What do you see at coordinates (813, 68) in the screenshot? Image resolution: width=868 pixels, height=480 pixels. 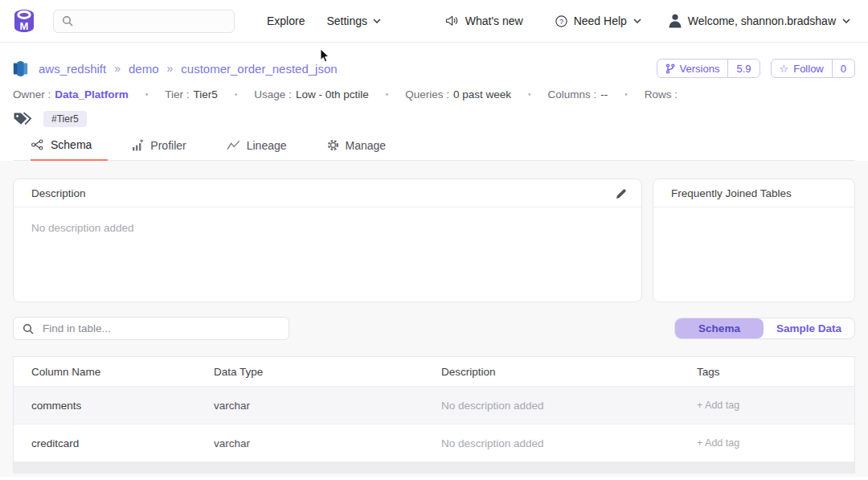 I see `follow-button: ☆ Follow 0` at bounding box center [813, 68].